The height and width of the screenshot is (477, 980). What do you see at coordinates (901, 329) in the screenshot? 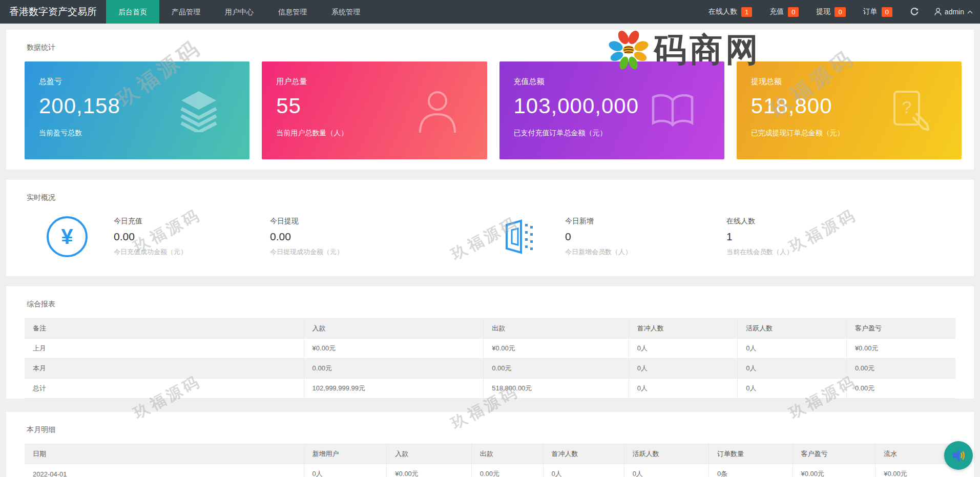
I see `report-header-pnl: 客户盈亏` at bounding box center [901, 329].